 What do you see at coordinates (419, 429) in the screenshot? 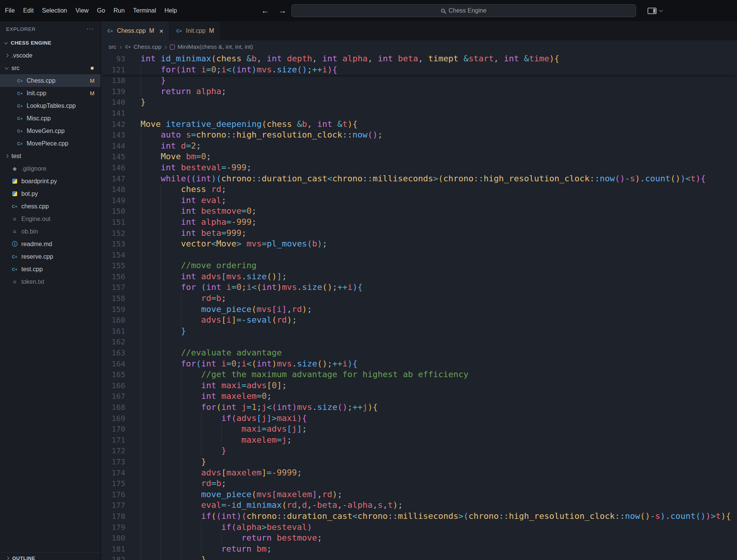
I see `code-line-170: 170maxi=advs[j];` at bounding box center [419, 429].